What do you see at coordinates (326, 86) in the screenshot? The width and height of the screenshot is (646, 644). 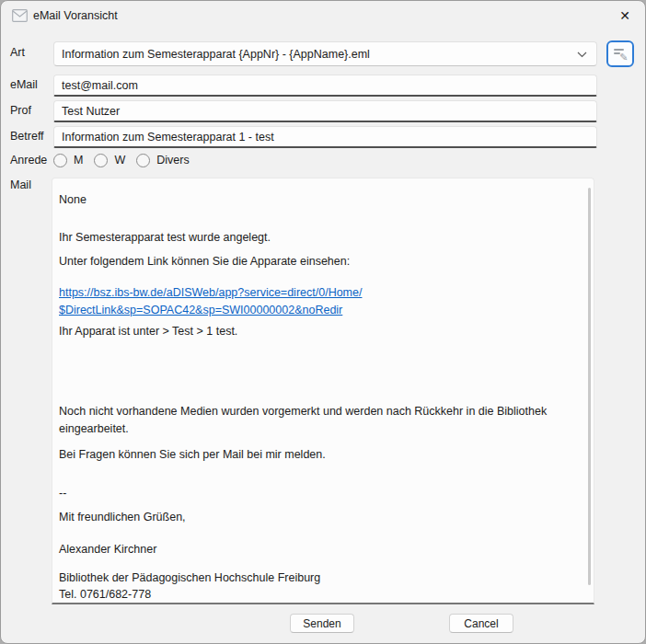 I see `email-input` at bounding box center [326, 86].